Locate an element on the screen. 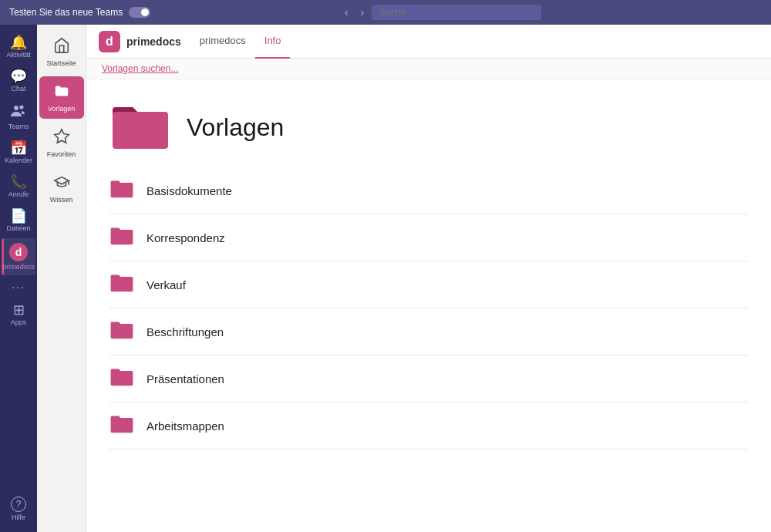  breadcrumb-link: Vorlagen suchen... is located at coordinates (140, 69).